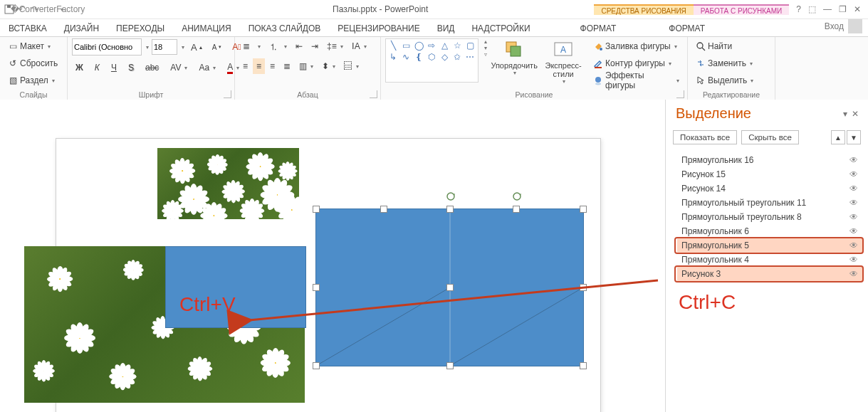 The height and width of the screenshot is (412, 868). What do you see at coordinates (228, 184) in the screenshot?
I see `picture-daisies-top` at bounding box center [228, 184].